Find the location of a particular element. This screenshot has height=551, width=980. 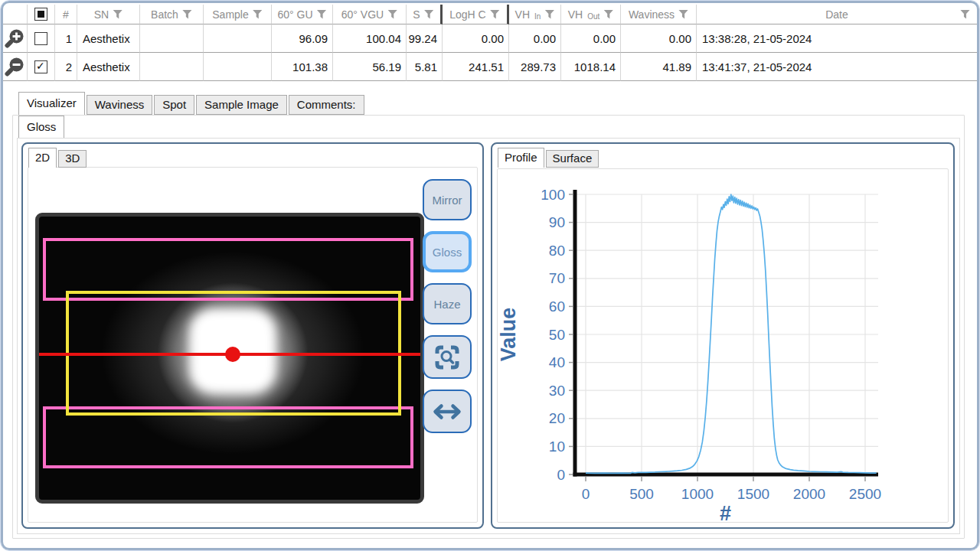

header-checkbox is located at coordinates (41, 14).